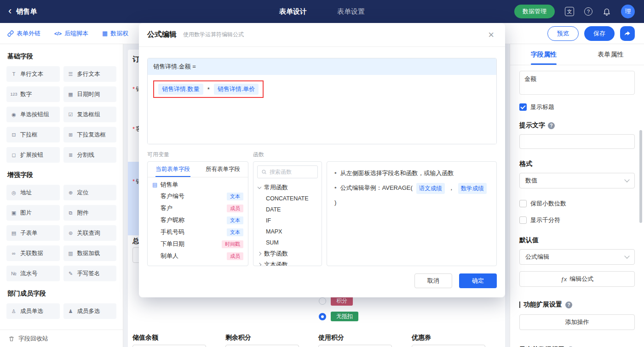 Image resolution: width=644 pixels, height=347 pixels. I want to click on variable-row: 制单人成员, so click(198, 256).